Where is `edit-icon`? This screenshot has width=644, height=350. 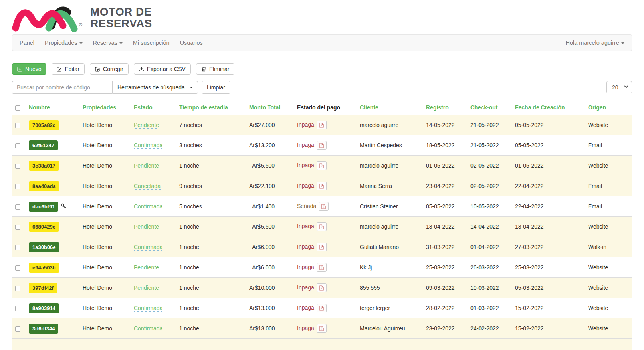 edit-icon is located at coordinates (59, 69).